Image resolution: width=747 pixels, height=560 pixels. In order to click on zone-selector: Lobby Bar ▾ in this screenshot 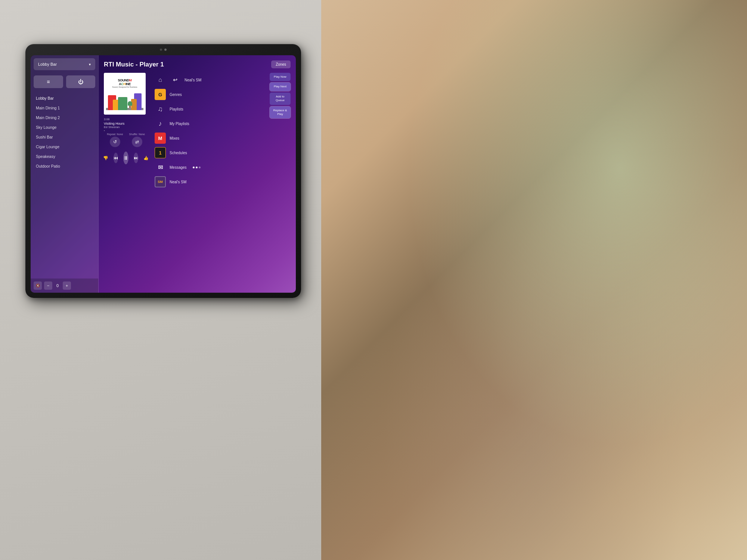, I will do `click(64, 64)`.